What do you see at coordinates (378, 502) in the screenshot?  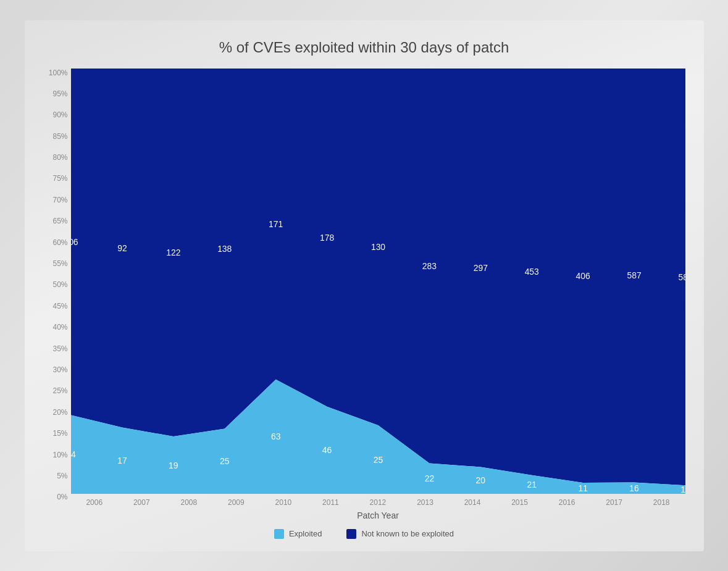 I see `x-label-2012: 2012` at bounding box center [378, 502].